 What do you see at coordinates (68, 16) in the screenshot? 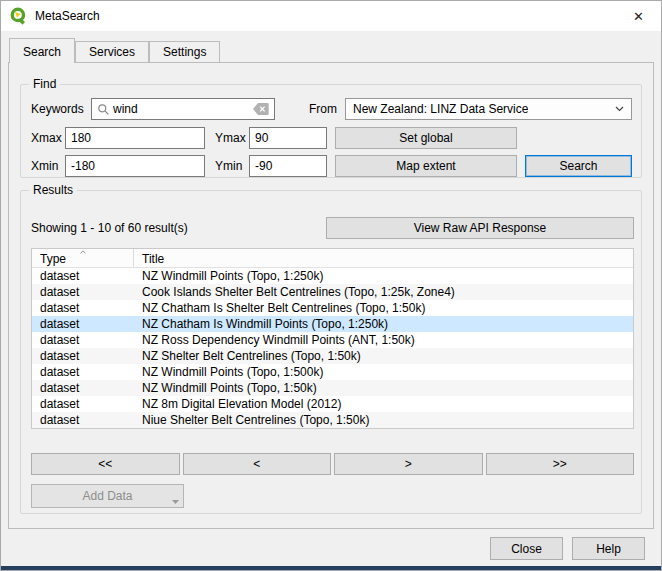
I see `window-title: MetaSearch` at bounding box center [68, 16].